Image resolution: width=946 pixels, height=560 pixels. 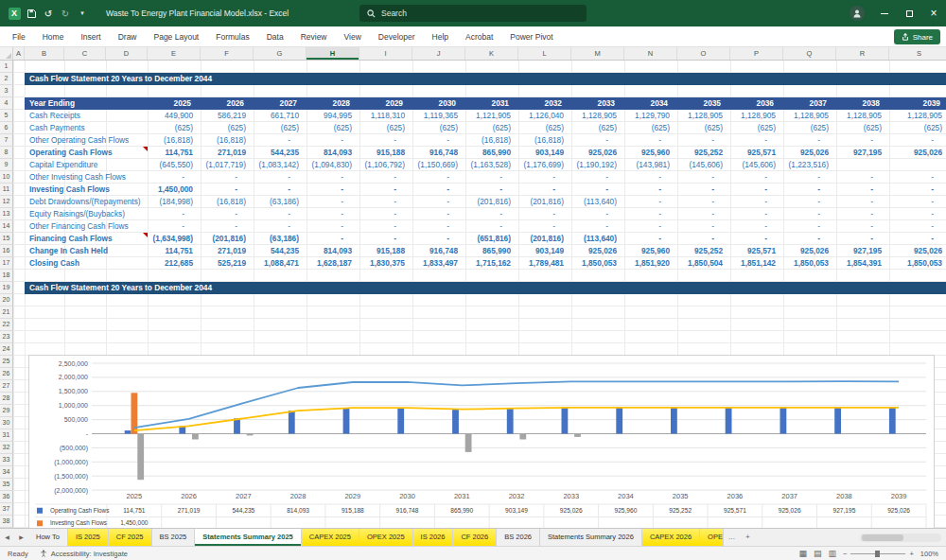 What do you see at coordinates (174, 227) in the screenshot?
I see `cell-E14: -` at bounding box center [174, 227].